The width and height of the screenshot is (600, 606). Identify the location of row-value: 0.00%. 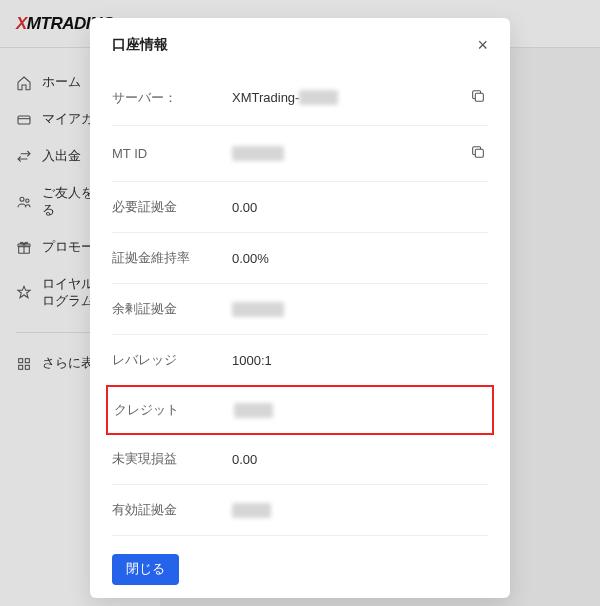
(350, 258).